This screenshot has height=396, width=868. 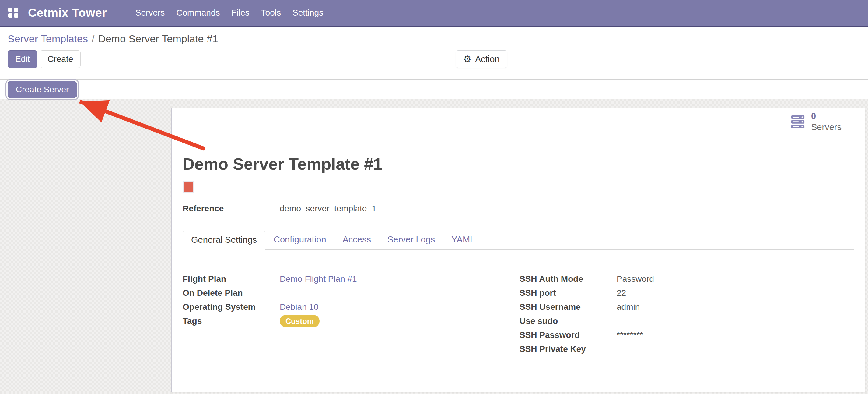 What do you see at coordinates (826, 127) in the screenshot?
I see `servers-count-label: Servers` at bounding box center [826, 127].